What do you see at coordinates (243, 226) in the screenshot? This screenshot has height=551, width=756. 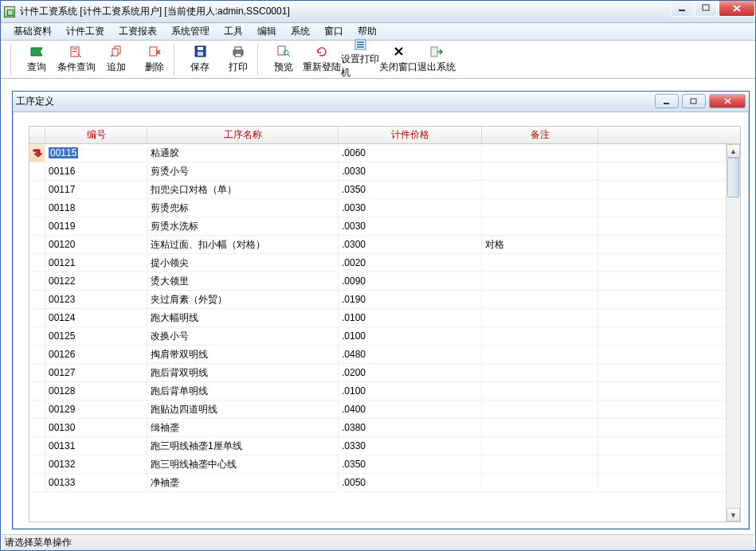 I see `cell-name: 剪烫水洗标` at bounding box center [243, 226].